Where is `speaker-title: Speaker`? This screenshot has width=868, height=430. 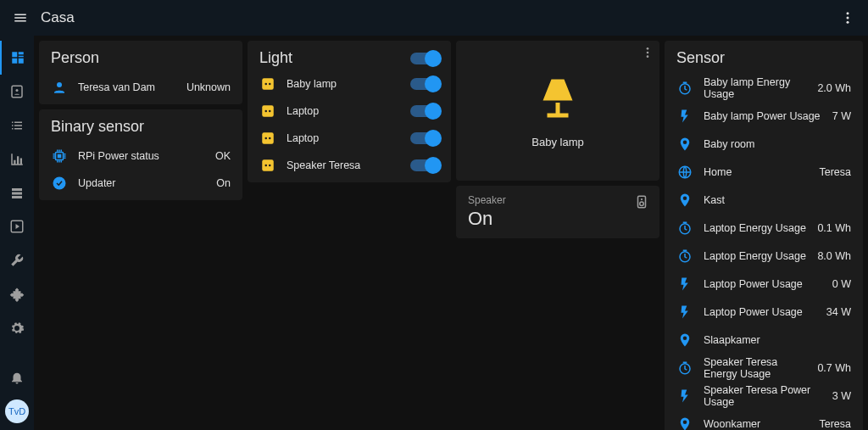
speaker-title: Speaker is located at coordinates (558, 200).